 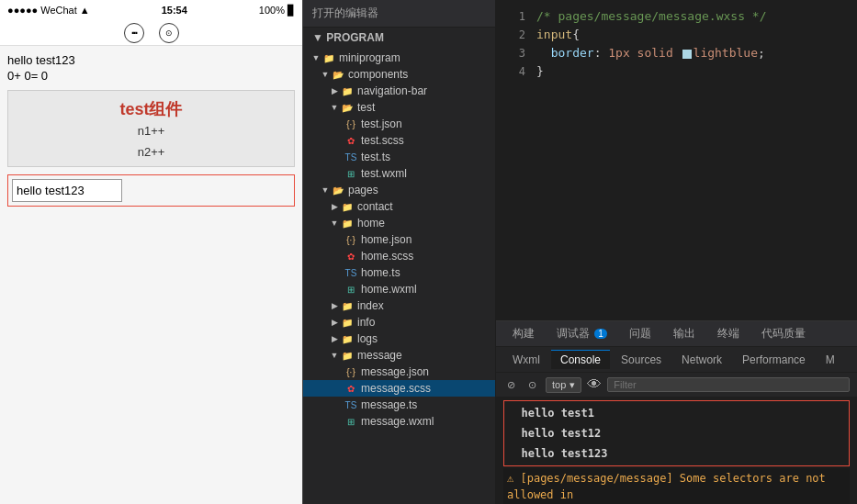 What do you see at coordinates (399, 240) in the screenshot?
I see `tree-item-home-json: {·} home.json` at bounding box center [399, 240].